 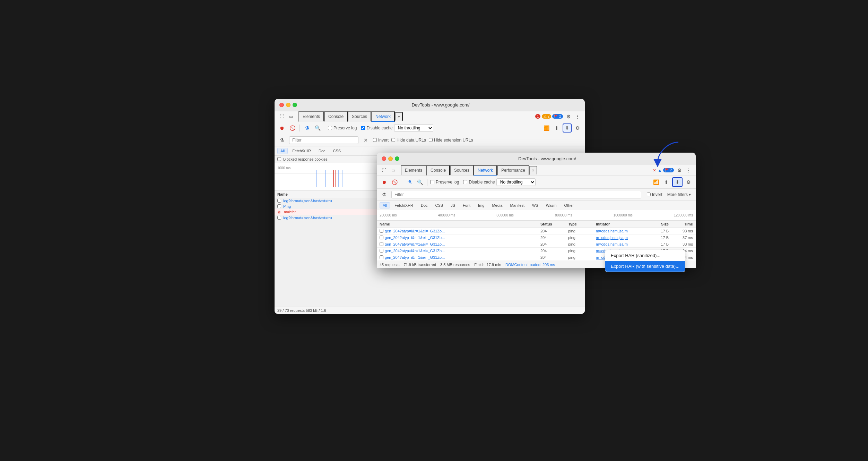 What do you see at coordinates (620, 244) in the screenshot?
I see `fg-row2-initiator: m=cdos,hsm,jsa,m` at bounding box center [620, 244].